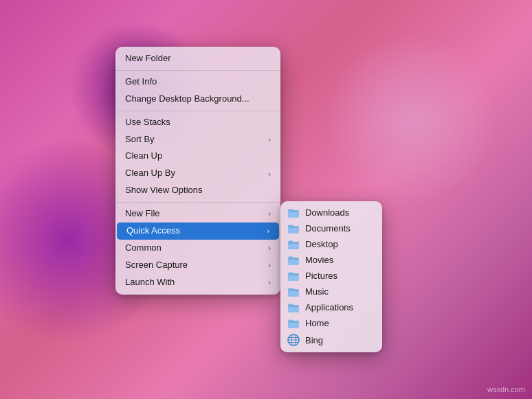 This screenshot has width=532, height=399. What do you see at coordinates (331, 228) in the screenshot?
I see `submenu-item-documents: Documents` at bounding box center [331, 228].